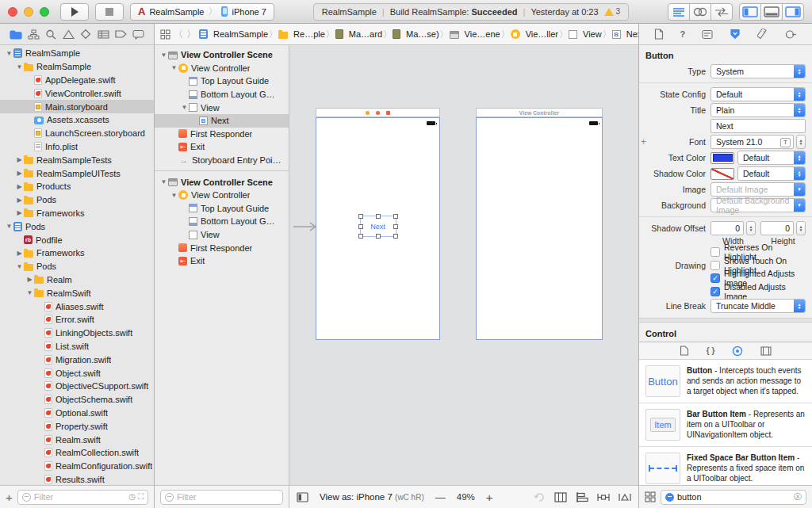  I want to click on embed-in-stack-icon, so click(561, 498).